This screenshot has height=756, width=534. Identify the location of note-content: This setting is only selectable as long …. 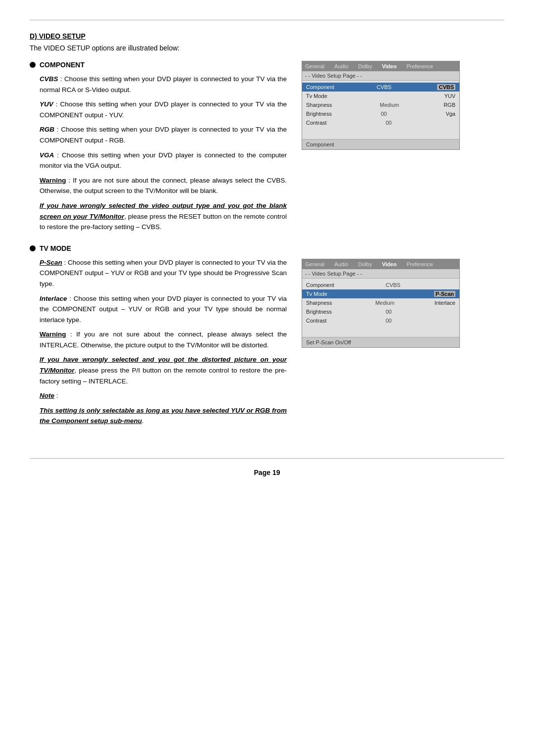
(163, 416).